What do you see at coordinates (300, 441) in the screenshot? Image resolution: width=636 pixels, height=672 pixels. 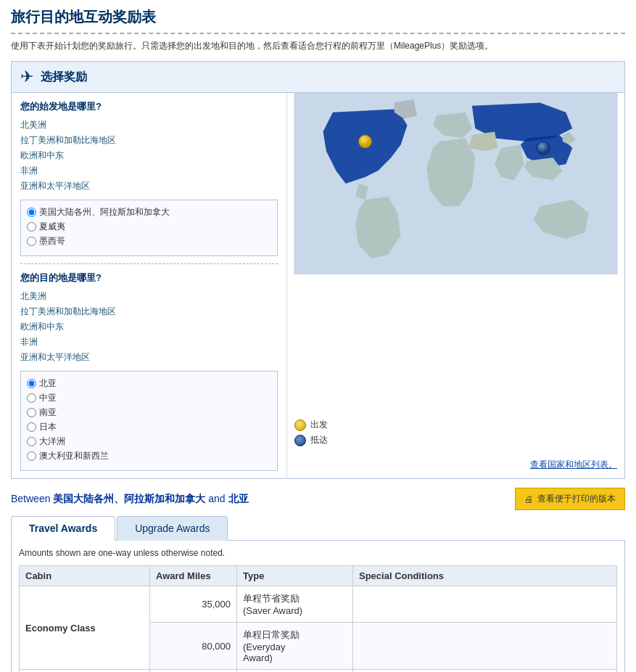 I see `arrive-dot` at bounding box center [300, 441].